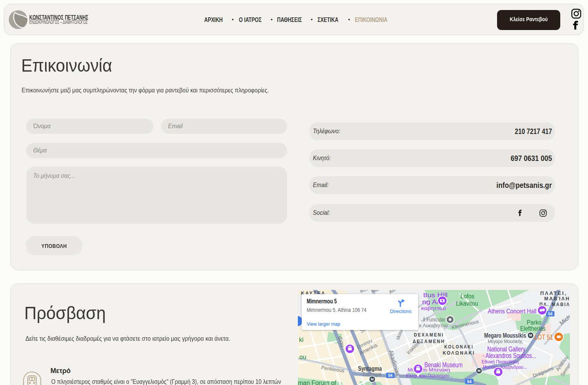 This screenshot has height=385, width=588. Describe the element at coordinates (512, 311) in the screenshot. I see `svg-text: Athens Concert Hall` at that location.